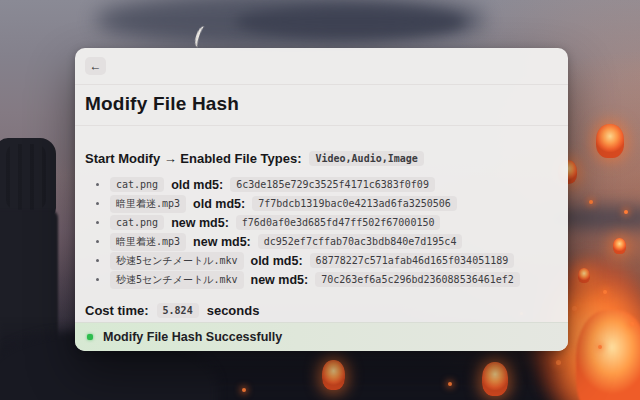 The image size is (640, 400). I want to click on status-bar: Modify File Hash Successfully, so click(322, 336).